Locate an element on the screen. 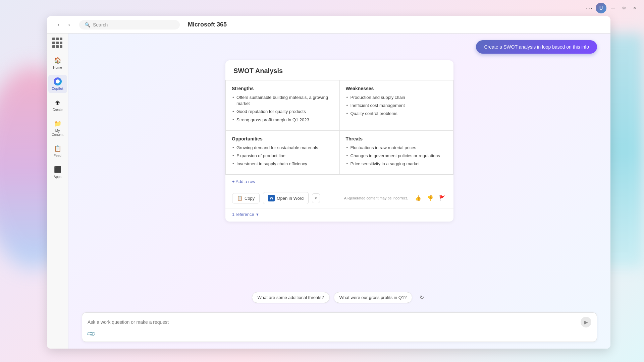 The image size is (644, 362). threats-cell: Threats Fluctuations in raw material pri… is located at coordinates (396, 153).